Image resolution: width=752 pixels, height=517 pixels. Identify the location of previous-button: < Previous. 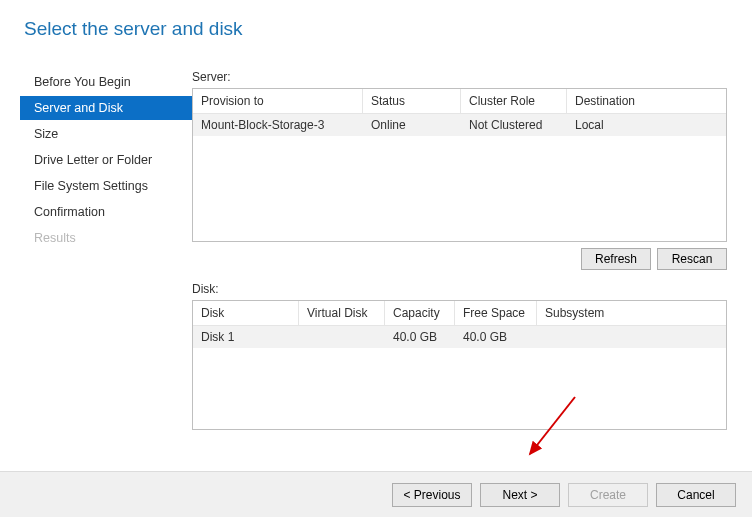
(432, 495).